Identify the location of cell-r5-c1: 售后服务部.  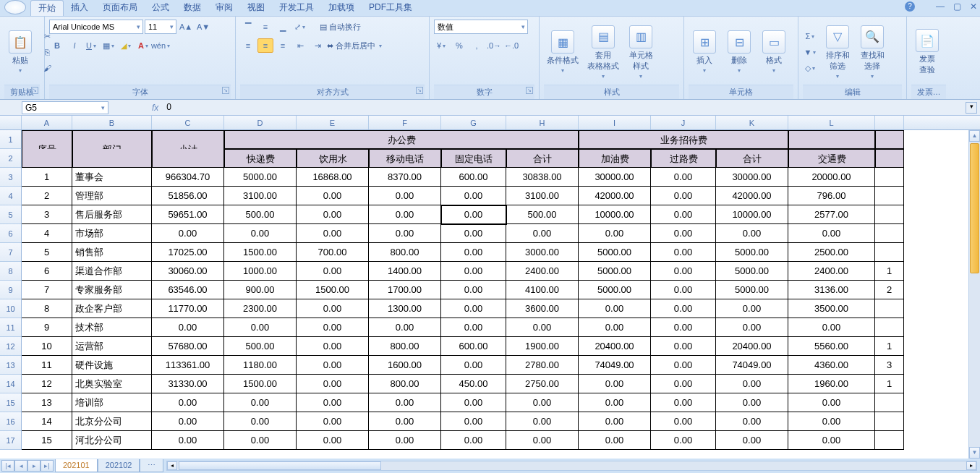
(112, 215).